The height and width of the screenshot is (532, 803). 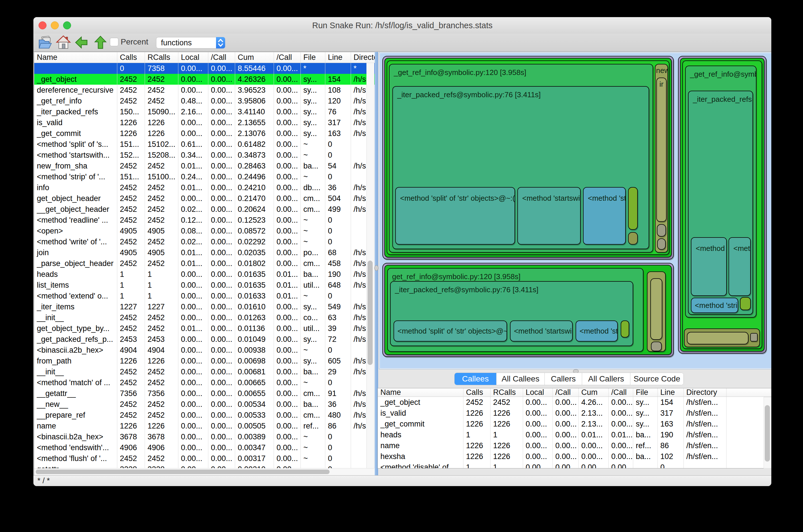 What do you see at coordinates (541, 331) in the screenshot?
I see `treemap-box-method-startswith-2: <method 'startswi` at bounding box center [541, 331].